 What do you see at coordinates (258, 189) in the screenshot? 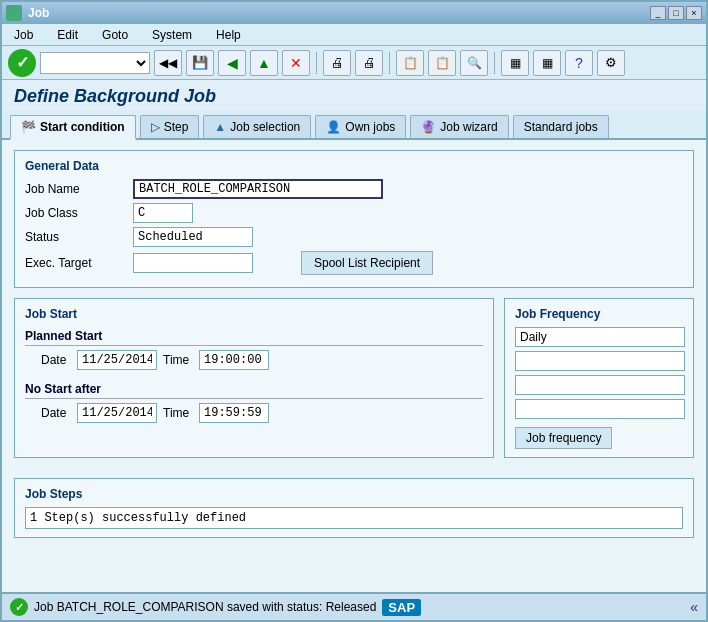
I see `job-name-input` at bounding box center [258, 189].